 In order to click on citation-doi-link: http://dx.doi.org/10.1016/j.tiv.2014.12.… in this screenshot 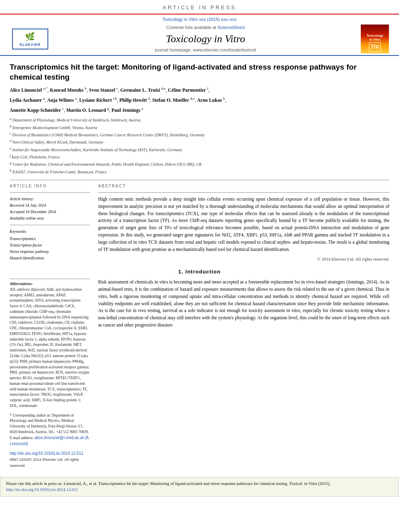, I will do `click(42, 490)`.